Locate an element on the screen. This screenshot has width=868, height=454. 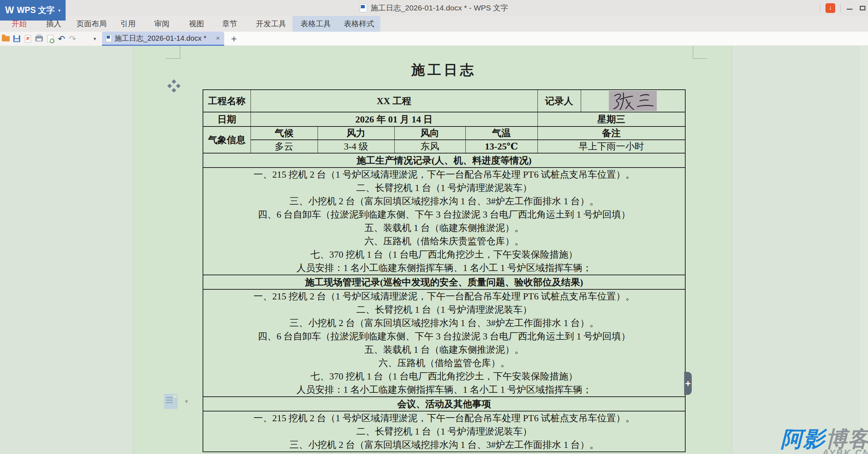
project-name-value: XX 工程 is located at coordinates (394, 101).